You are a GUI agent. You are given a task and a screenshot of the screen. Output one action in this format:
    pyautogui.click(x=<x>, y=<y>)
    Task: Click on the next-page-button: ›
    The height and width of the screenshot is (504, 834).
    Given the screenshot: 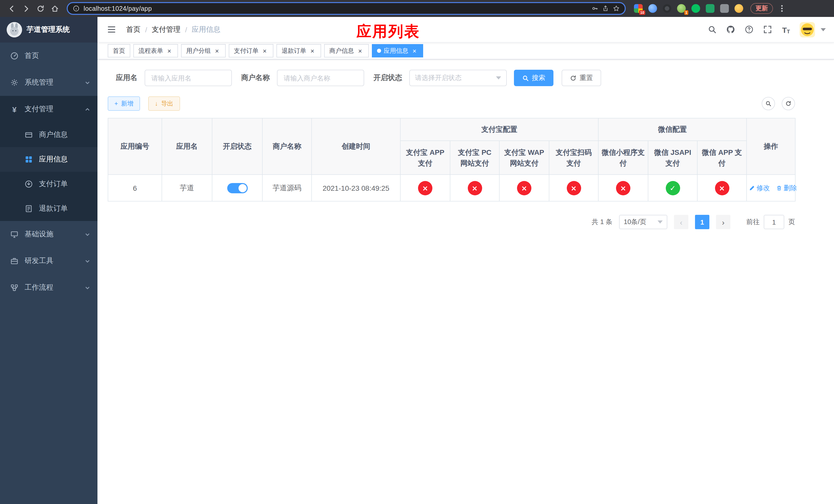 What is the action you would take?
    pyautogui.click(x=723, y=222)
    